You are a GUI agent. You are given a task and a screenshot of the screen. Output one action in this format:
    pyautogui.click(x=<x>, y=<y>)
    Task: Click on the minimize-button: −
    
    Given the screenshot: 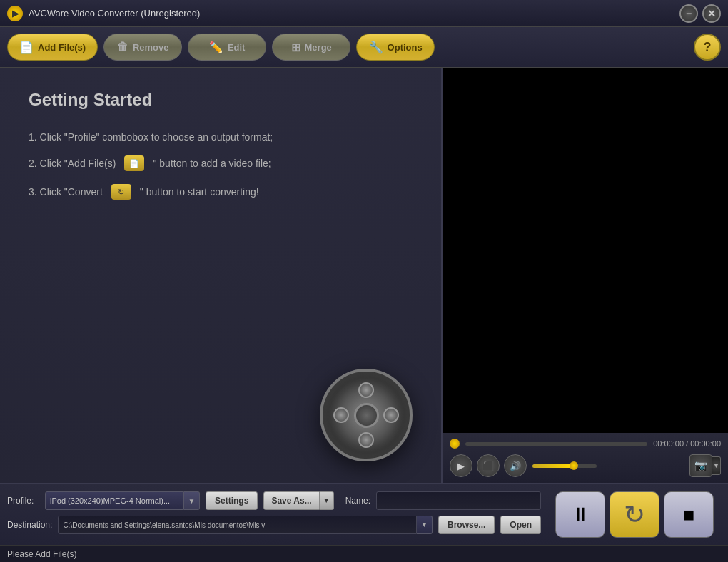 What is the action you would take?
    pyautogui.click(x=689, y=14)
    